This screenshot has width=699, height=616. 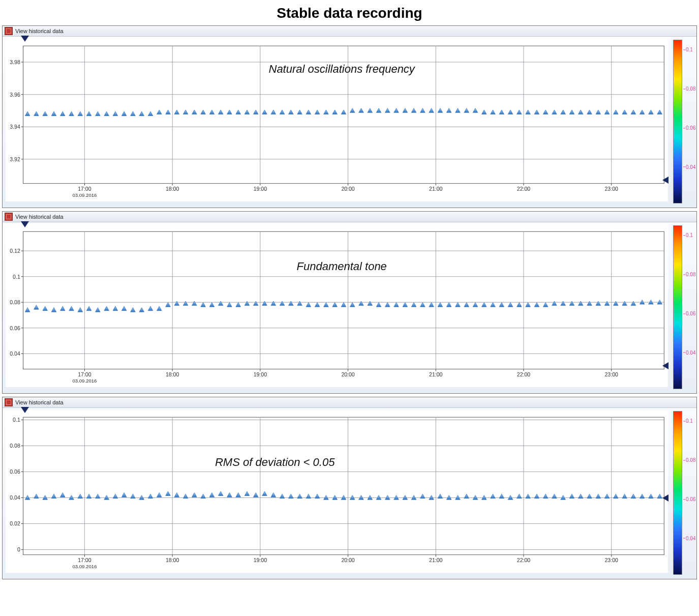 What do you see at coordinates (678, 493) in the screenshot?
I see `colorbar-gradient` at bounding box center [678, 493].